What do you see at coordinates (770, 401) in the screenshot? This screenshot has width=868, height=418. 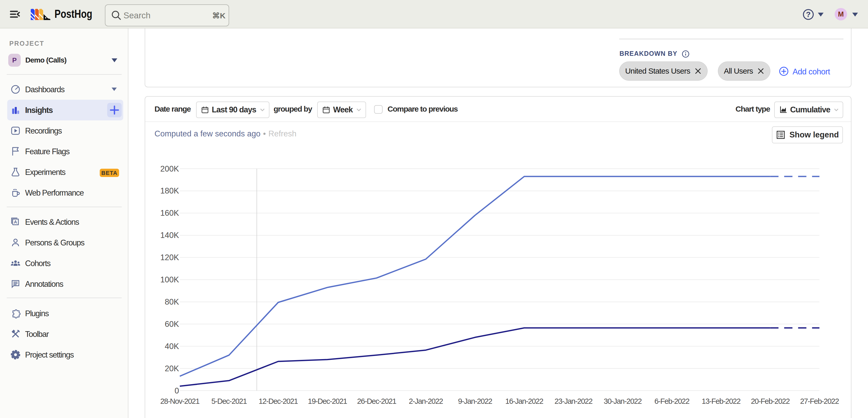 I see `svg-text: 20-Feb-2022` at bounding box center [770, 401].